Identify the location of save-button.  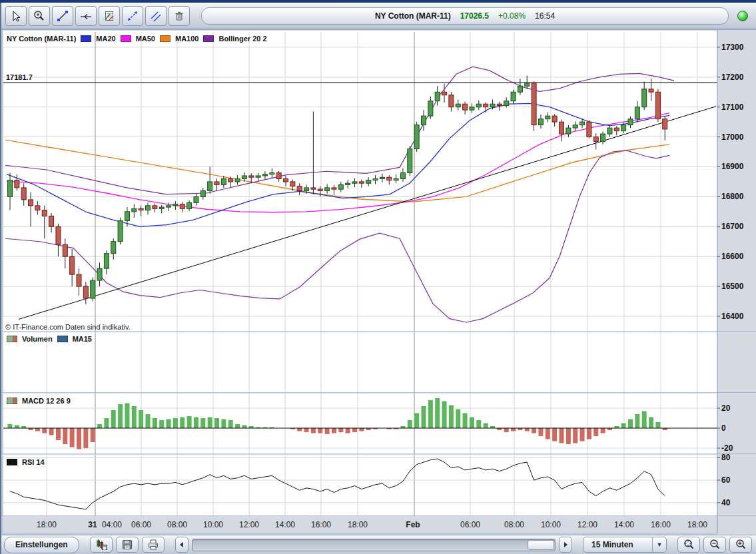
(127, 545).